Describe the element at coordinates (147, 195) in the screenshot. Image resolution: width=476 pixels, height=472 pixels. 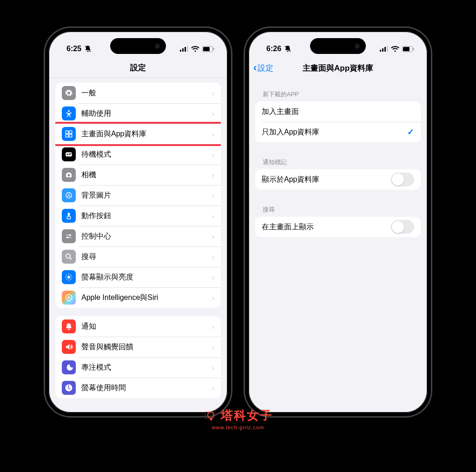
I see `row-label: 背景圖片` at that location.